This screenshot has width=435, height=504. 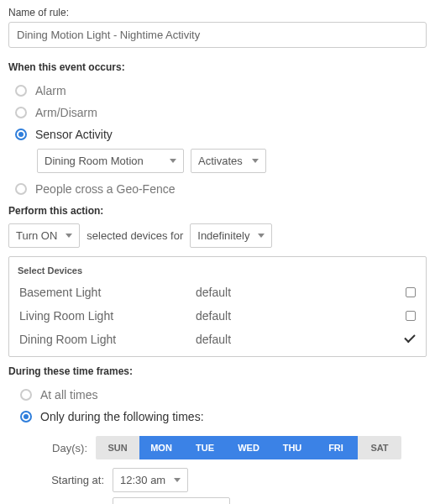 What do you see at coordinates (218, 113) in the screenshot?
I see `event-option-arm: Arm/Disarm` at bounding box center [218, 113].